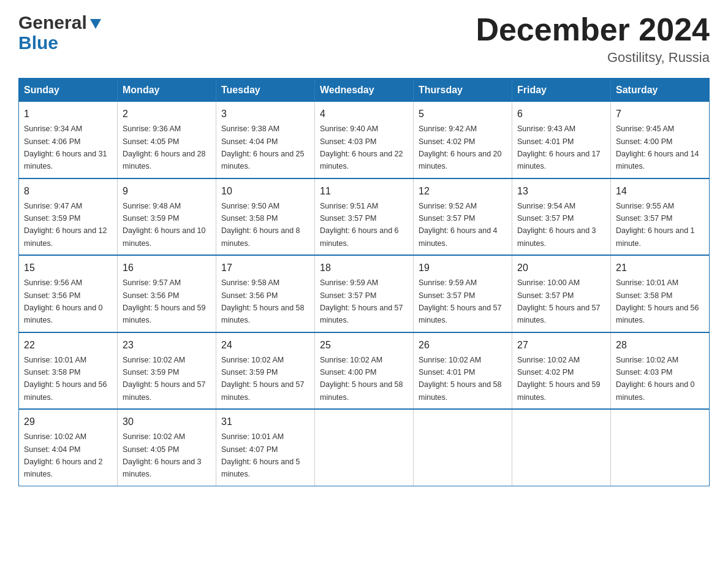 The width and height of the screenshot is (728, 563). What do you see at coordinates (463, 294) in the screenshot?
I see `calendar-cell: 19 Sunrise: 9:59 AMSunset: 3:57 PMDaylig…` at bounding box center [463, 294].